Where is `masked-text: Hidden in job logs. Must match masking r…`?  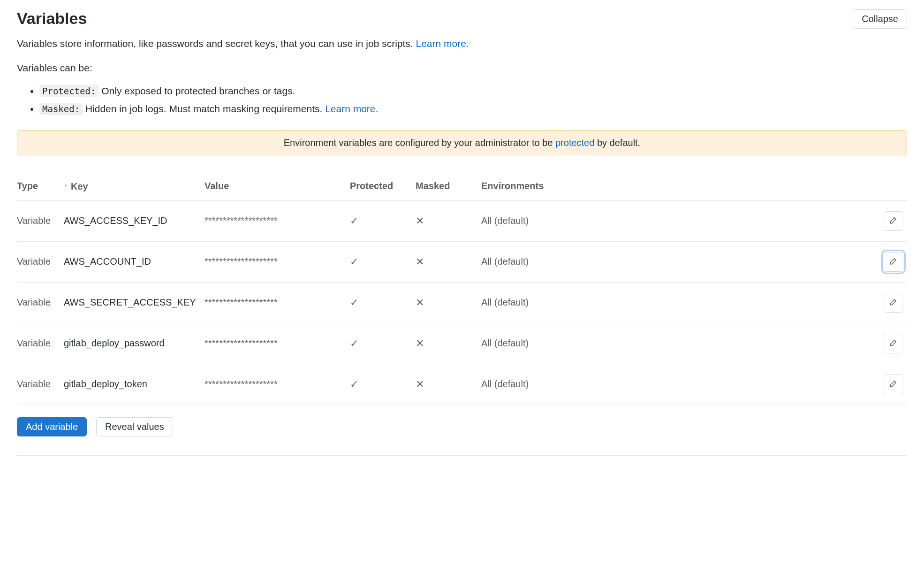 masked-text: Hidden in job logs. Must match masking r… is located at coordinates (204, 109).